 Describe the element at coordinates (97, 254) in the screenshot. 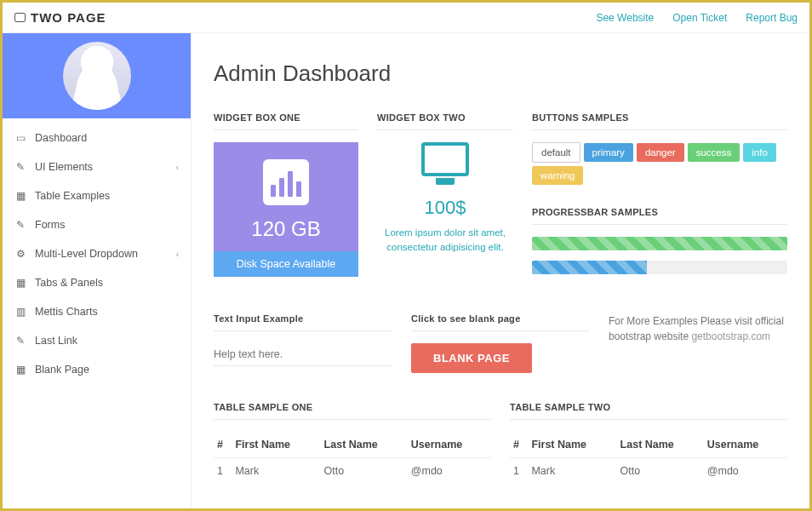

I see `sidebar-item-multi-level-dropdown: ⚙Multi-Level Dropdown‹` at that location.